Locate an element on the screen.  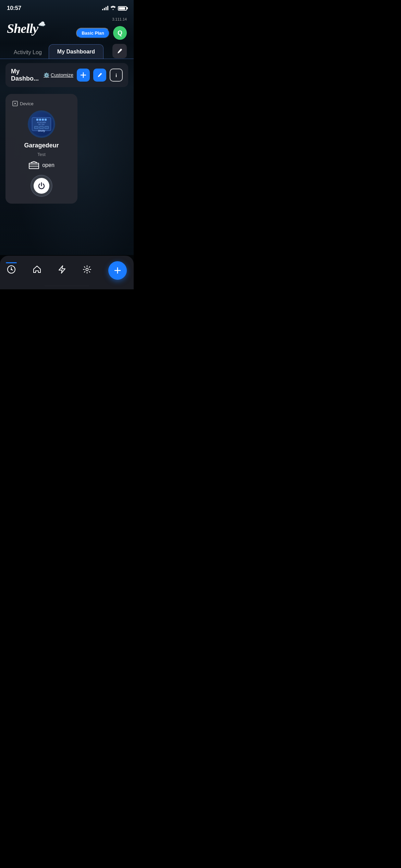
shelly-device-visual: ACOC240V DC 12V Shelly is located at coordinates (41, 124).